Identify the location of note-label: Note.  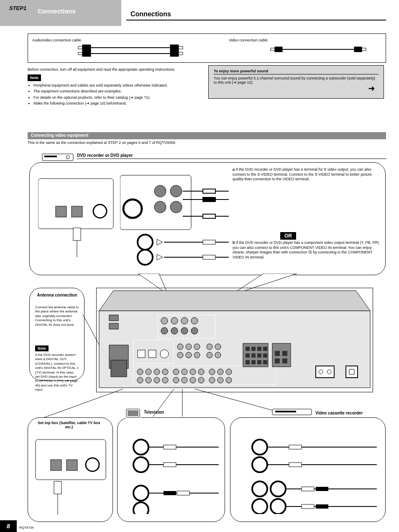
(34, 78).